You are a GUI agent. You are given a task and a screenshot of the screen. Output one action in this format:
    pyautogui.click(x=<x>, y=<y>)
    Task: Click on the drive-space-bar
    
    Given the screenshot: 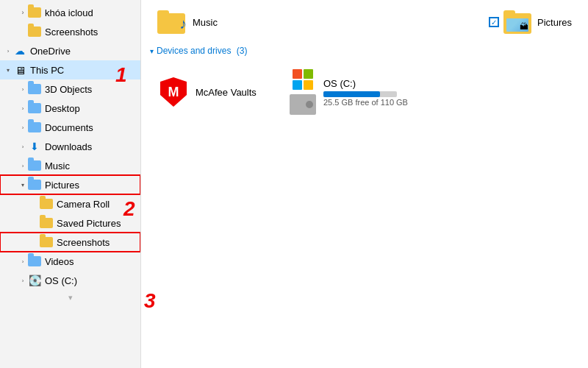 What is the action you would take?
    pyautogui.click(x=360, y=94)
    